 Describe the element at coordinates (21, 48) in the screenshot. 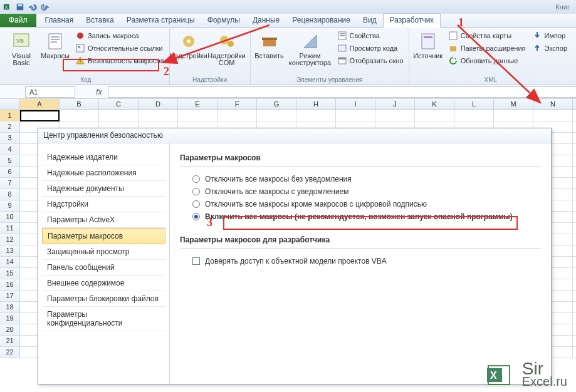

I see `visual-basic-button: VB Visual Basic` at that location.